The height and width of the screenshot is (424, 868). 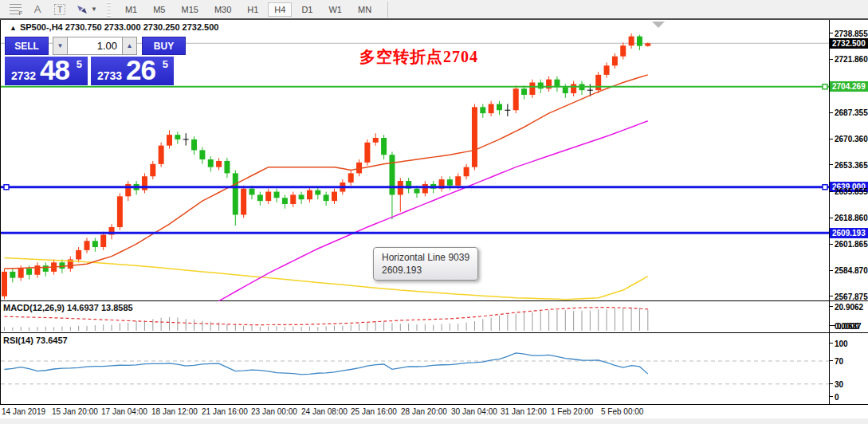 I want to click on date-tick-label: 31 Jan 12:00, so click(x=524, y=411).